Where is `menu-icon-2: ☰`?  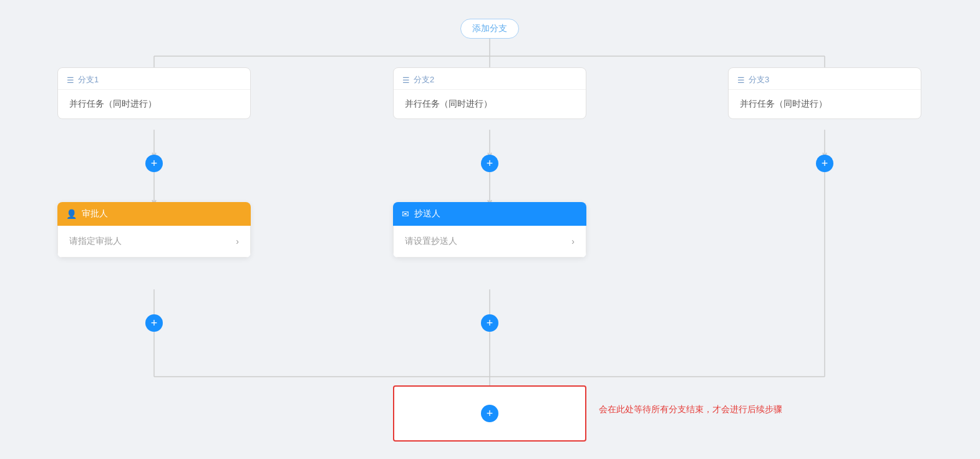 menu-icon-2: ☰ is located at coordinates (406, 80).